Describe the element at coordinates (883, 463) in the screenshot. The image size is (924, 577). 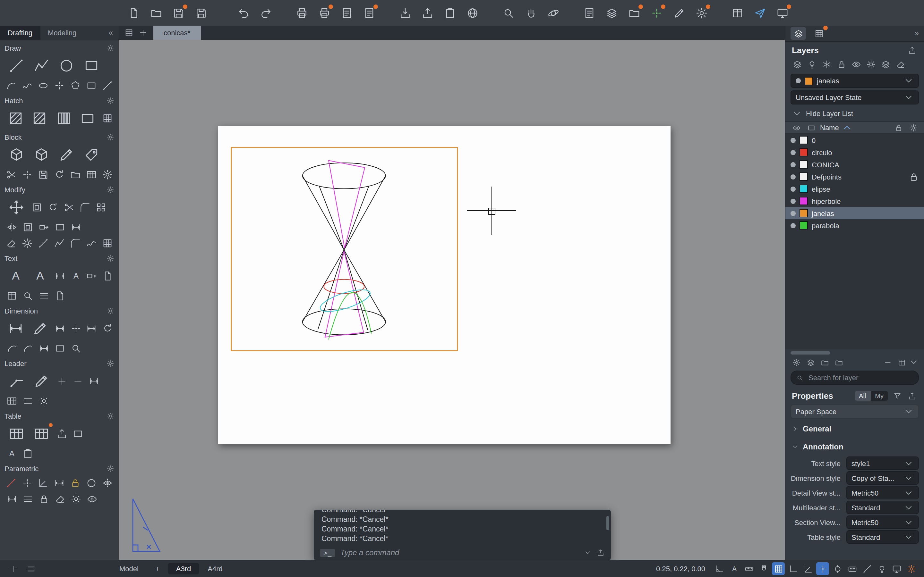
I see `property-value-dropdown: style1` at that location.